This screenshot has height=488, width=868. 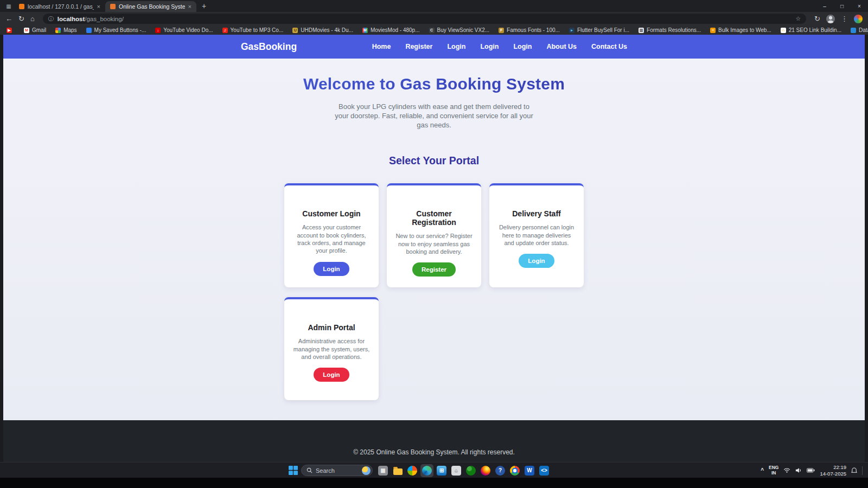 I want to click on store-icon: ⊞, so click(x=442, y=471).